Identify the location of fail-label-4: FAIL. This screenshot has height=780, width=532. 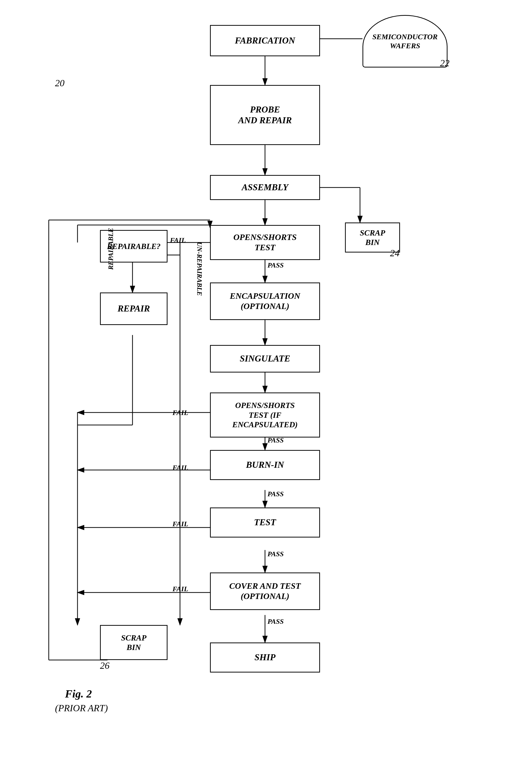
(181, 524).